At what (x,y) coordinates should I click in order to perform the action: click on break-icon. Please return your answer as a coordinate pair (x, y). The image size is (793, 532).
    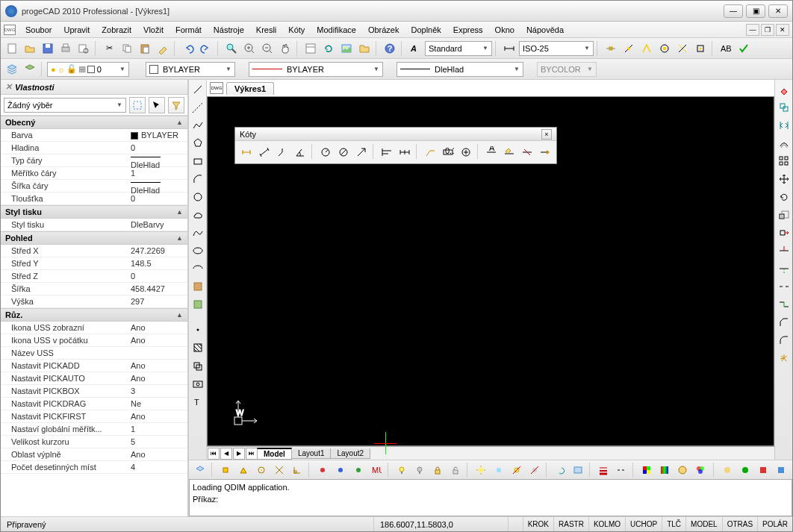
    Looking at the image, I should click on (784, 287).